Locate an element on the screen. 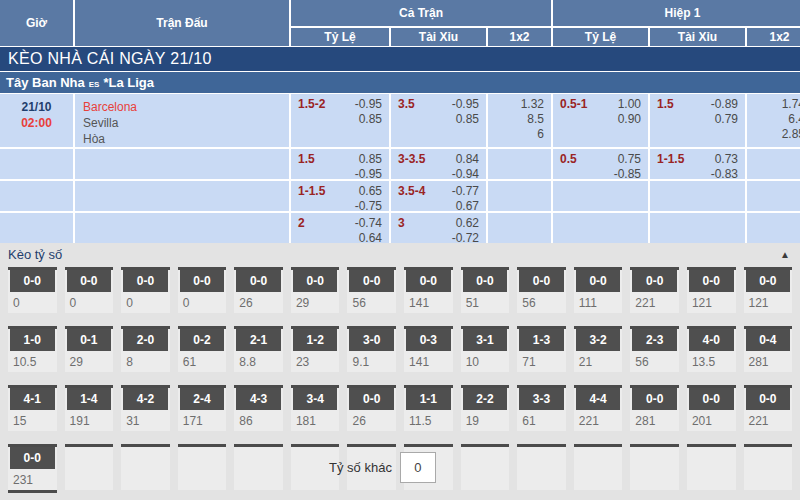 The height and width of the screenshot is (500, 800). score-button: 2-1 is located at coordinates (258, 340).